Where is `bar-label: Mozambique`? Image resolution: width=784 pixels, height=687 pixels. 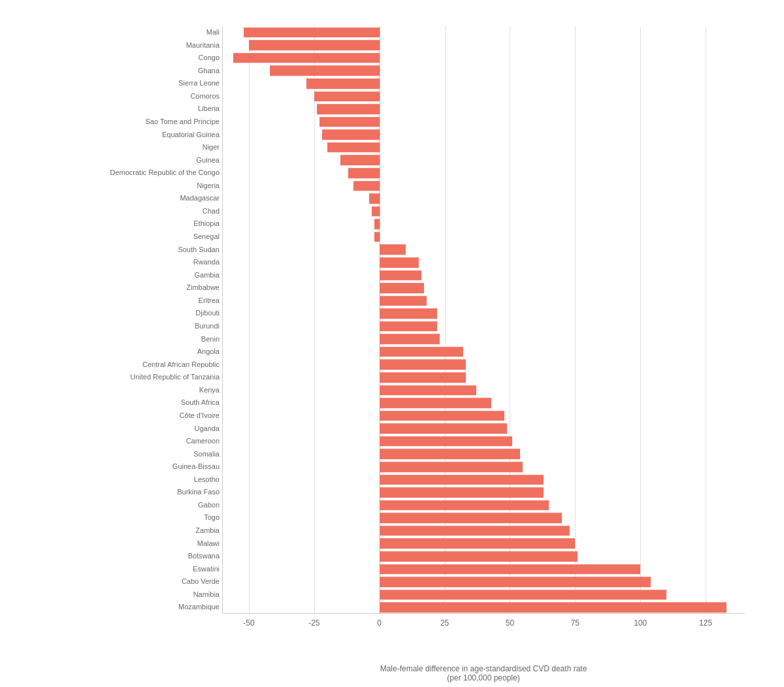 bar-label: Mozambique is located at coordinates (110, 607).